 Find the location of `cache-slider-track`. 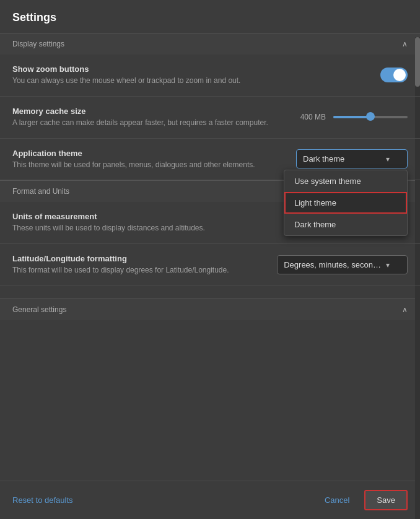

cache-slider-track is located at coordinates (370, 117).